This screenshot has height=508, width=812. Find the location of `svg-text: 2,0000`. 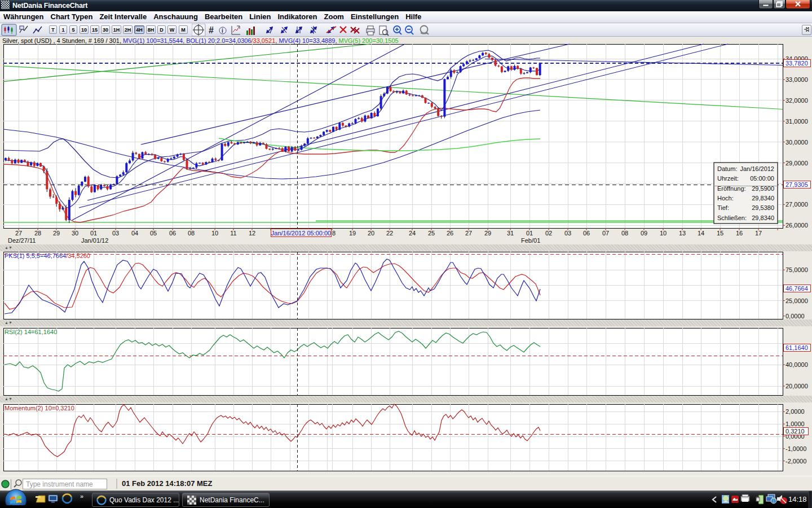

svg-text: 2,0000 is located at coordinates (795, 411).